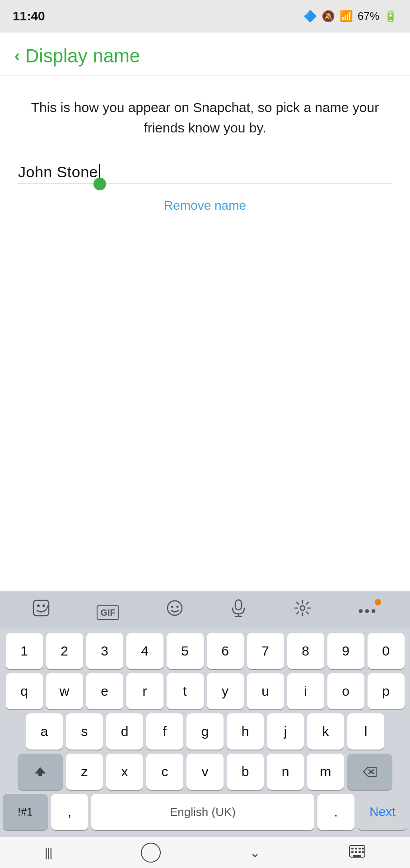 This screenshot has height=868, width=410. Describe the element at coordinates (151, 853) in the screenshot. I see `home-nav-icon` at that location.